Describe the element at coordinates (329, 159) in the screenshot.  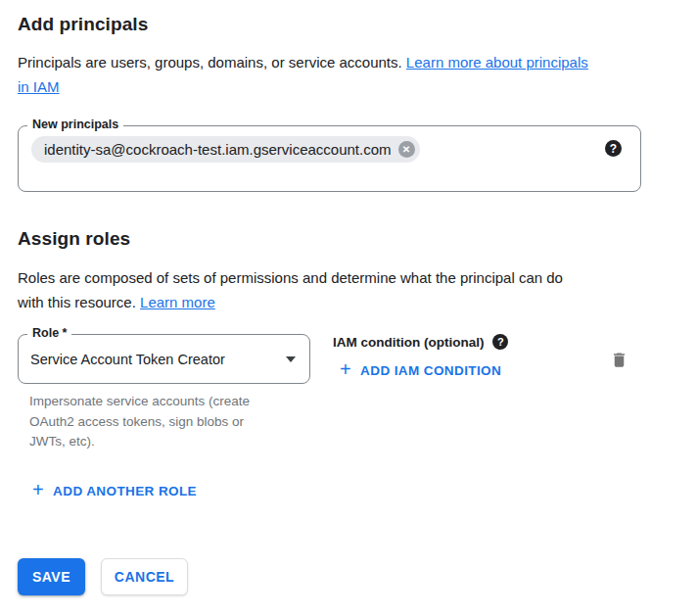
I see `new-principals-field: New principals identity-sa@cockroach-tes…` at that location.